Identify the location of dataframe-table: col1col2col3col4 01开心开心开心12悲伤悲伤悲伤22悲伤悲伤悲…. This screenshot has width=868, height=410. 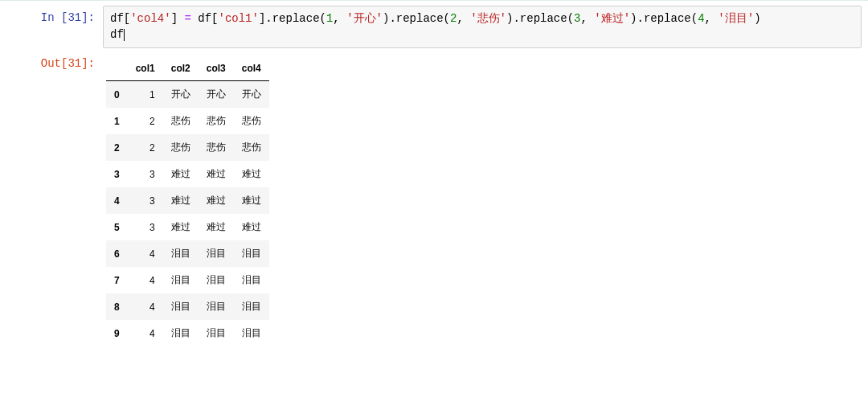
(188, 201).